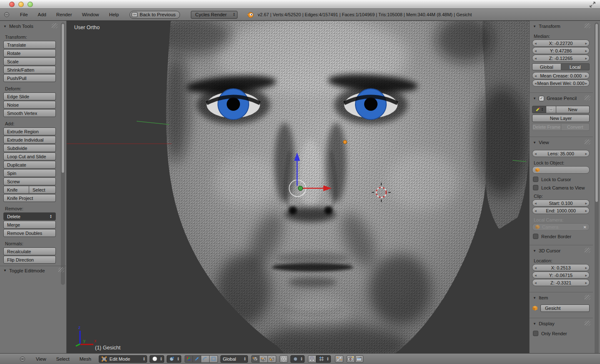 The height and width of the screenshot is (364, 600). Describe the element at coordinates (30, 198) in the screenshot. I see `knife-project-button: Knife Project` at that location.